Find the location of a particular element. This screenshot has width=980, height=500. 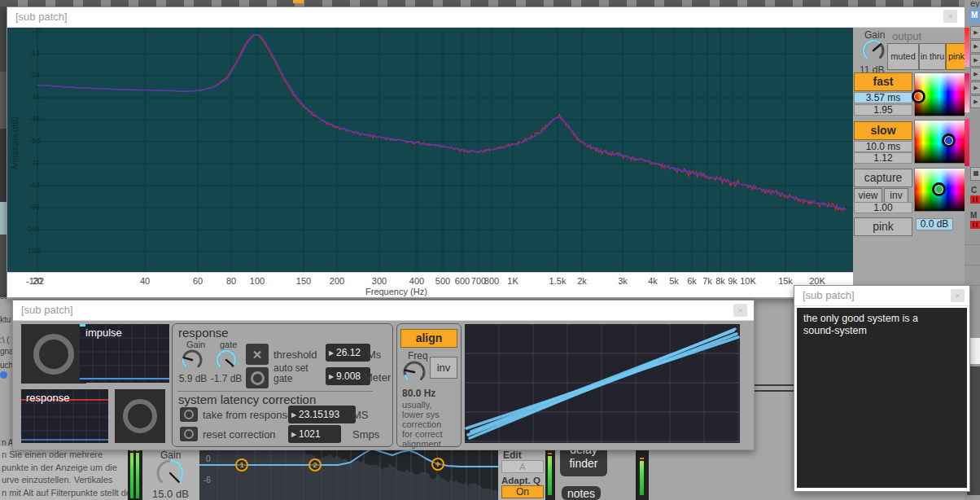

svg-text: 1 is located at coordinates (241, 465).